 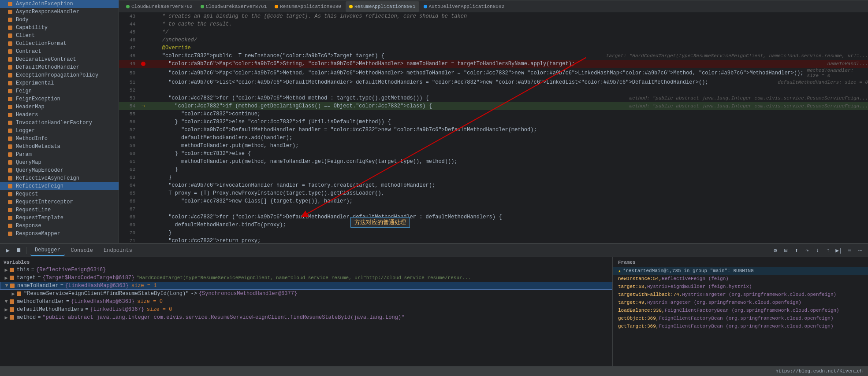 I want to click on sidebar-item-label: DeclarativeContract, so click(x=46, y=59).